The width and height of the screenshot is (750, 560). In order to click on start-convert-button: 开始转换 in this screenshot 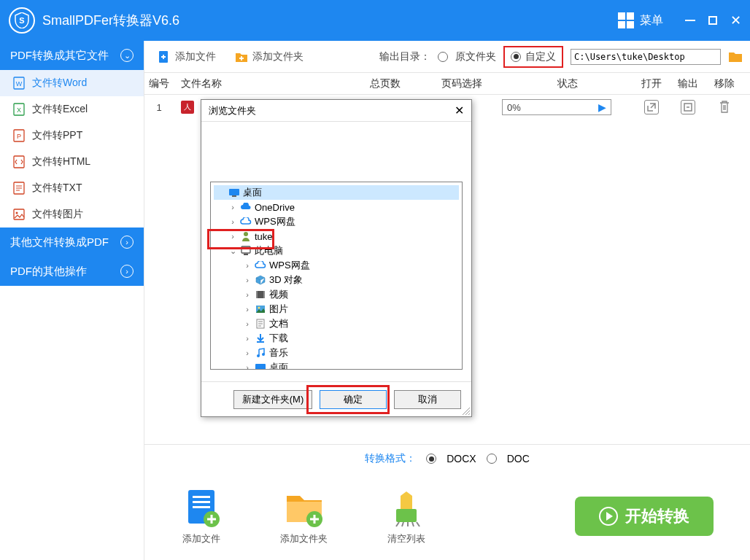, I will do `click(644, 516)`.